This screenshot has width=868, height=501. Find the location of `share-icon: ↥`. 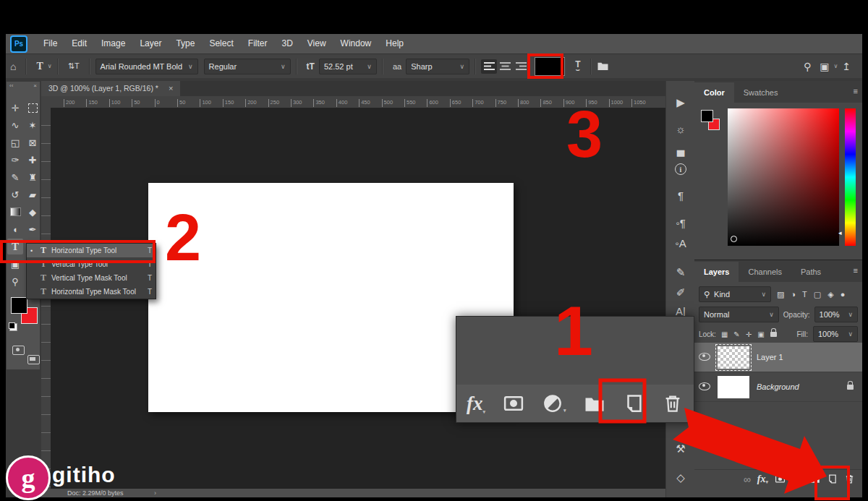

share-icon: ↥ is located at coordinates (846, 67).